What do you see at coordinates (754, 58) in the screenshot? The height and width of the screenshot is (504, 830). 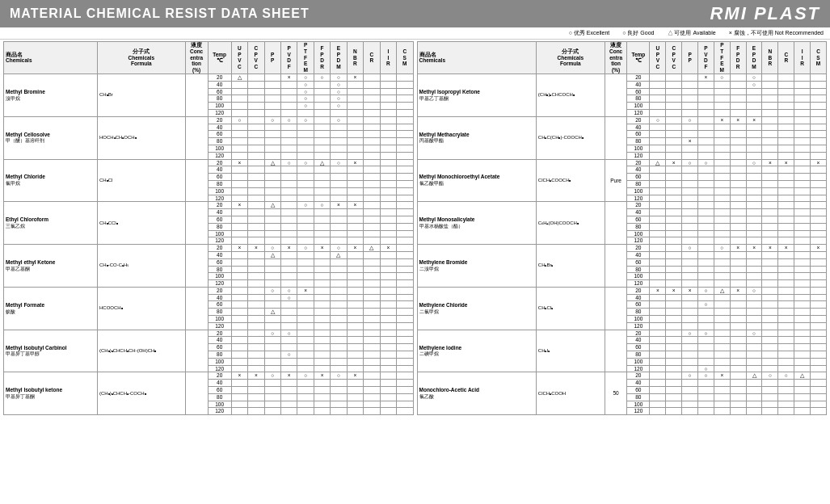 I see `right-col-epdm-header: EPDM` at bounding box center [754, 58].